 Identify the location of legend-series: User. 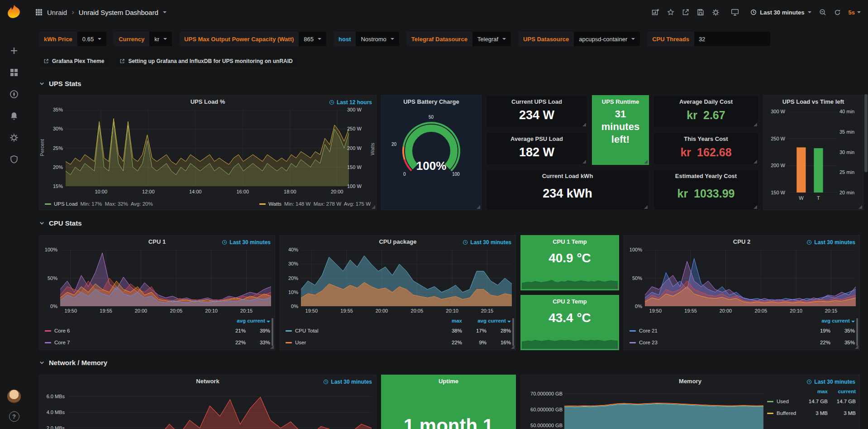
(362, 342).